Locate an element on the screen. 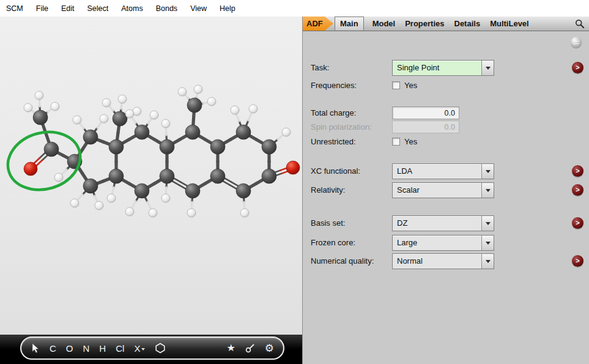 The image size is (589, 364). xc-functional-detail-button is located at coordinates (577, 171).